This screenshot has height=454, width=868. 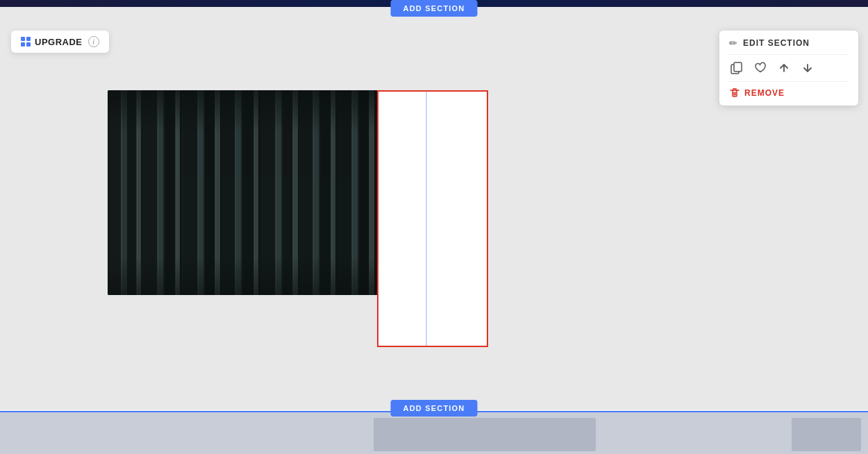 I want to click on edit-section-label: EDIT SECTION, so click(x=776, y=43).